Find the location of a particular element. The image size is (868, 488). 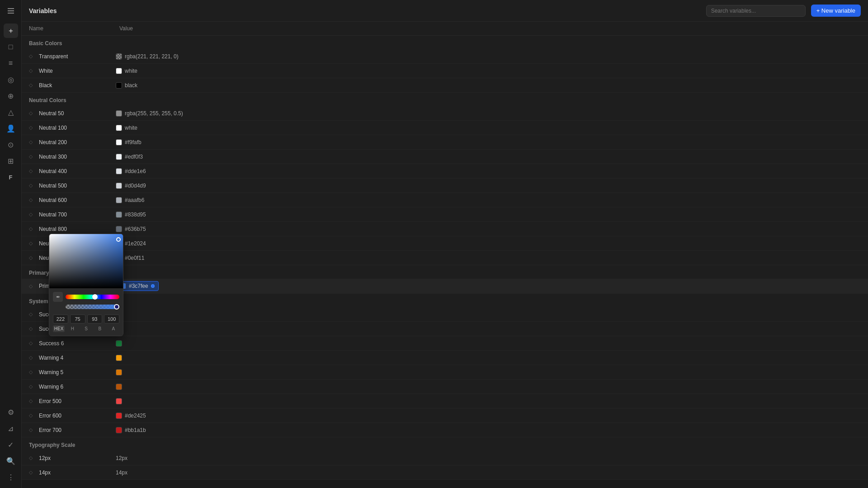

variable-name: Neutral 400 is located at coordinates (77, 171).